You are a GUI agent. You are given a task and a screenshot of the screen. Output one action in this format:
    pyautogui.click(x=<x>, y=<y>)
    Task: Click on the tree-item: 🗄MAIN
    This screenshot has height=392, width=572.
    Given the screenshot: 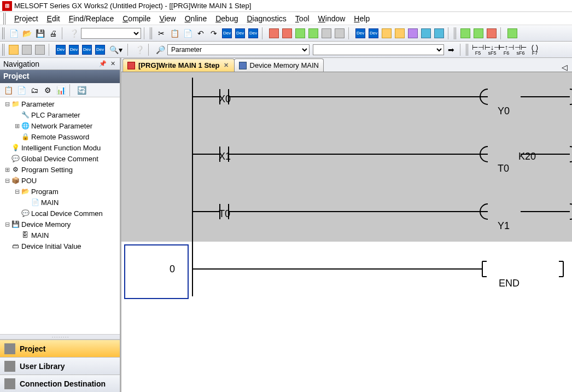 What is the action you would take?
    pyautogui.click(x=60, y=235)
    